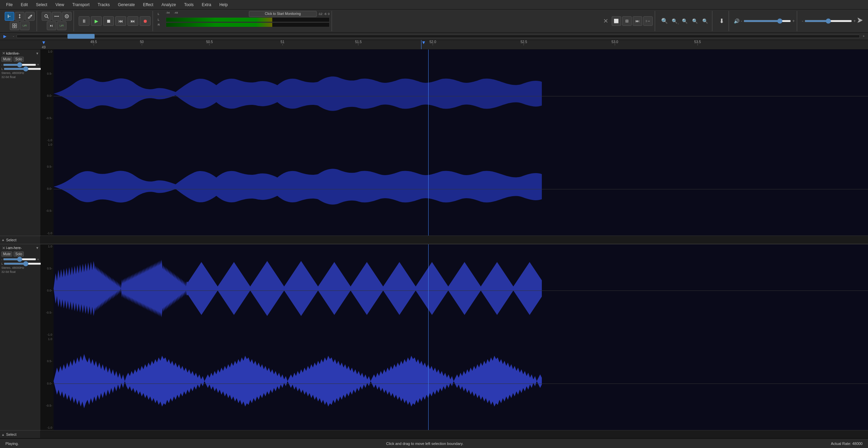 This screenshot has height=448, width=868. Describe the element at coordinates (52, 26) in the screenshot. I see `speaker-tool-btn` at that location.